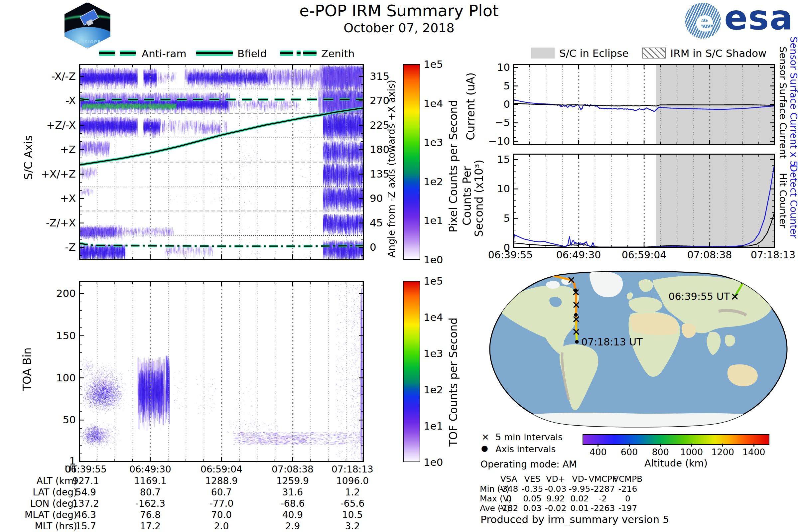 This screenshot has width=798, height=532. I want to click on map-start-time-label: 06:39:55 UT, so click(699, 297).